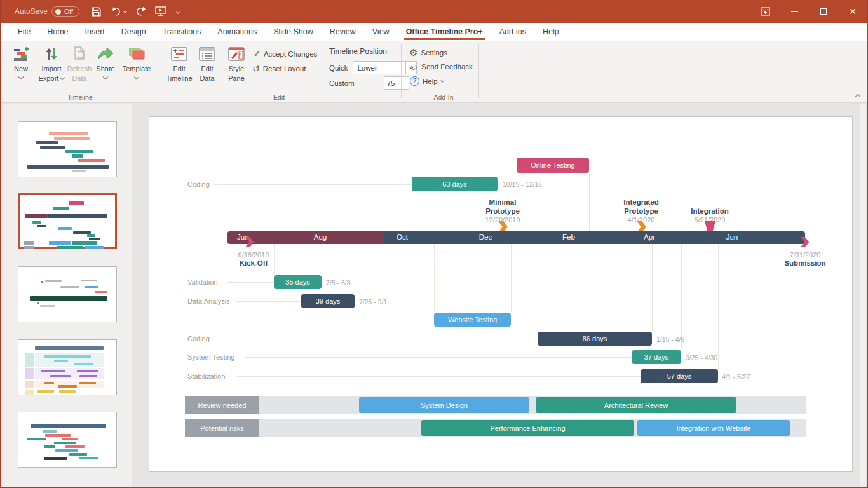 The height and width of the screenshot is (488, 868). Describe the element at coordinates (444, 405) in the screenshot. I see `lane-bar-system-design: System Design` at that location.